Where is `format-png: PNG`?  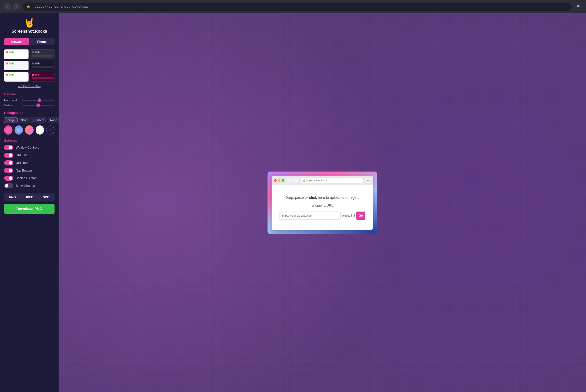 format-png: PNG is located at coordinates (12, 197).